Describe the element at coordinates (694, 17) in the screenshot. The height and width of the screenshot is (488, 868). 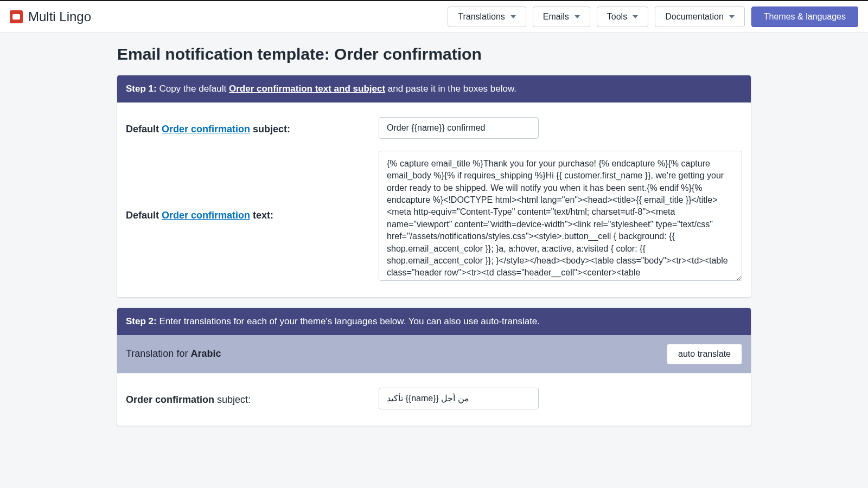
I see `nav-documentation-label: Documentation` at that location.